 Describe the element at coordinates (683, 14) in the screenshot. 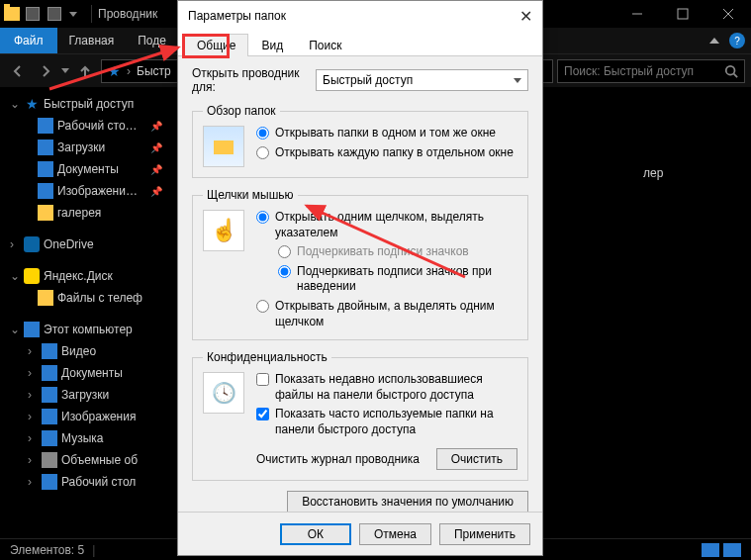

I see `window-controls` at that location.